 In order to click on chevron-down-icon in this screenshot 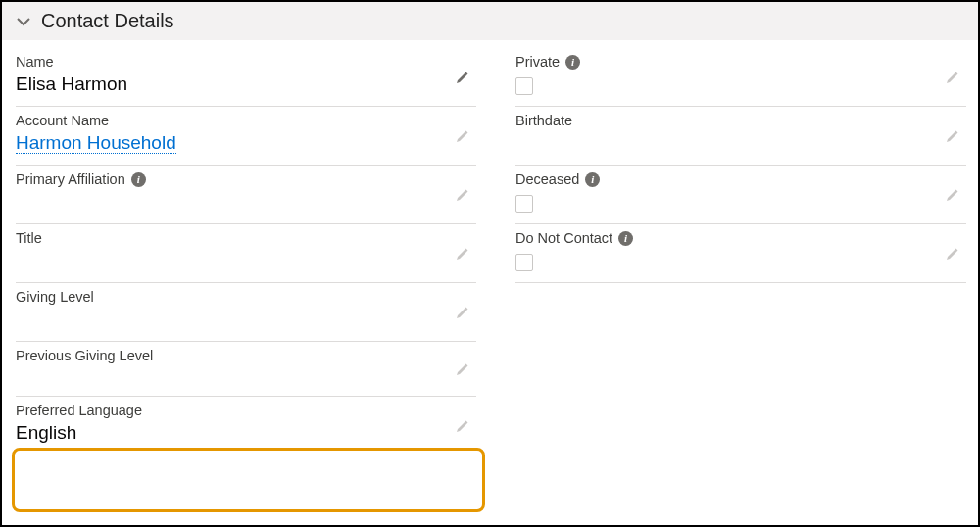, I will do `click(24, 22)`.